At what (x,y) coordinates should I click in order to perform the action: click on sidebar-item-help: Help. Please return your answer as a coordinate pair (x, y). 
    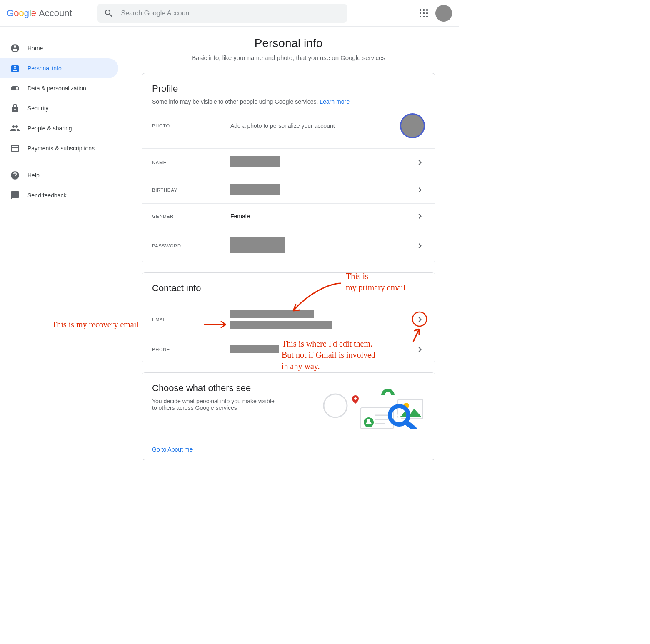
    Looking at the image, I should click on (59, 175).